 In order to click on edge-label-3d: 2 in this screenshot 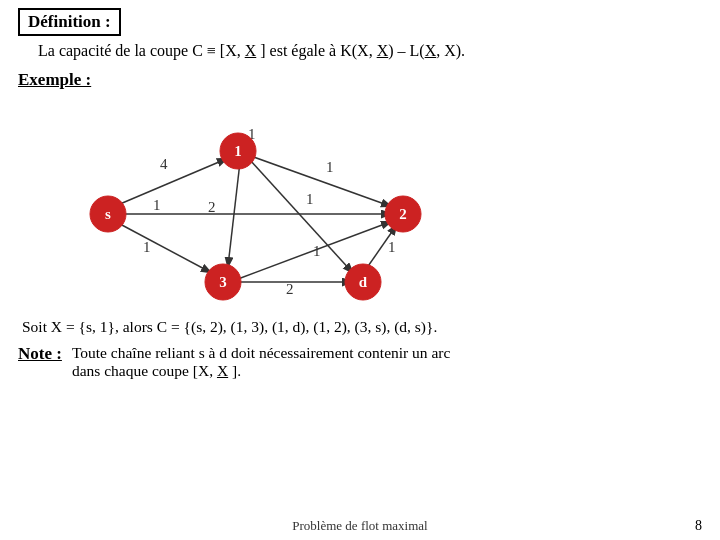, I will do `click(290, 289)`.